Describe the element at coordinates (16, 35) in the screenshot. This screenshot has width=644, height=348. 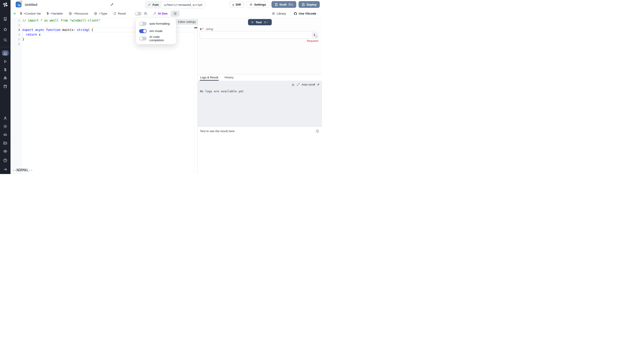
I see `line-number: 4` at that location.